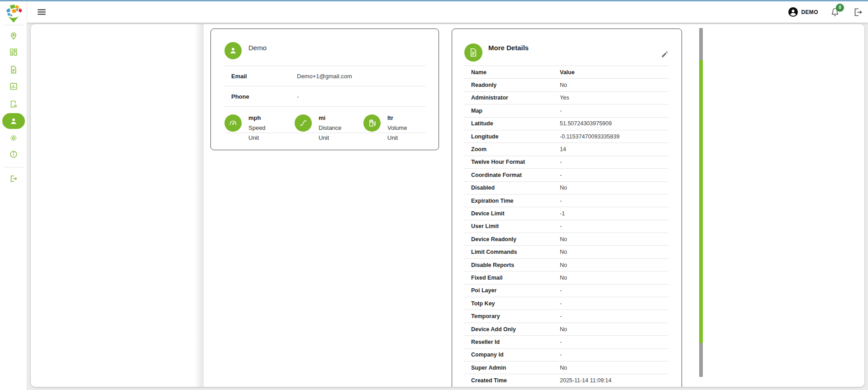 Image resolution: width=868 pixels, height=390 pixels. What do you see at coordinates (511, 72) in the screenshot?
I see `column-header-name: Name` at bounding box center [511, 72].